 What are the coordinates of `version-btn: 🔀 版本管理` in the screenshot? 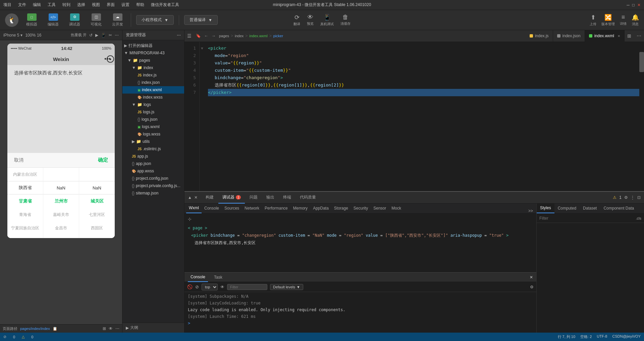 It's located at (608, 20).